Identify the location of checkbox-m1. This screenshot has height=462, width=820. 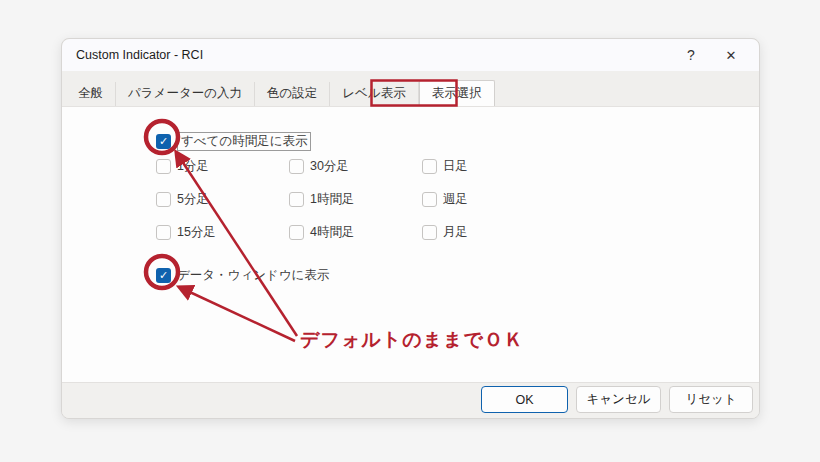
(164, 166).